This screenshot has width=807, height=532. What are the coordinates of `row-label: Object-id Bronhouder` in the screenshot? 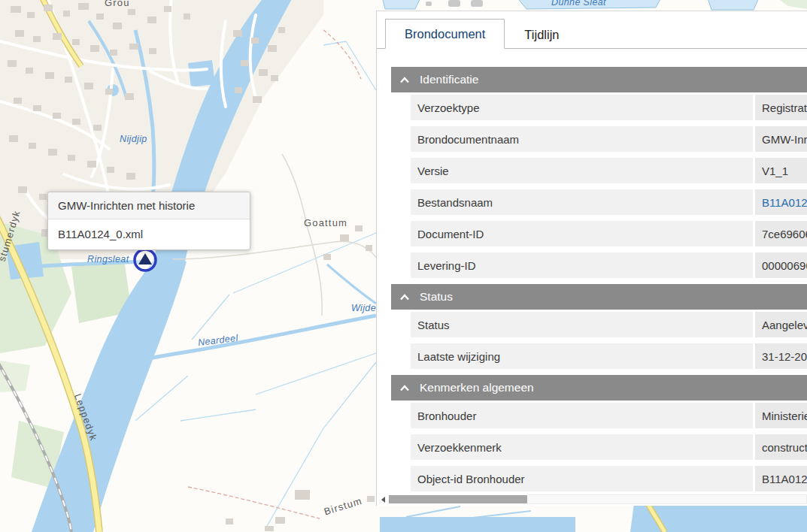 It's located at (582, 479).